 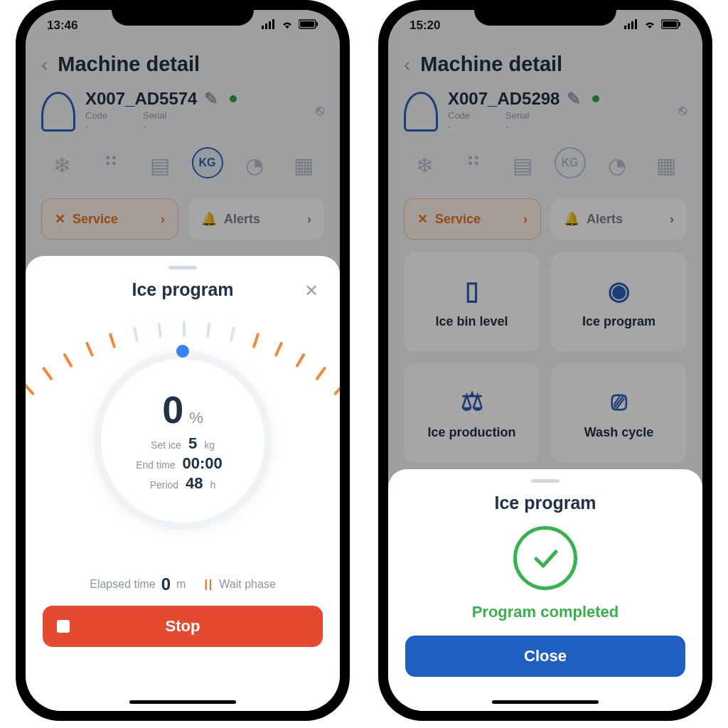 I want to click on elapsed-unit: m, so click(x=181, y=584).